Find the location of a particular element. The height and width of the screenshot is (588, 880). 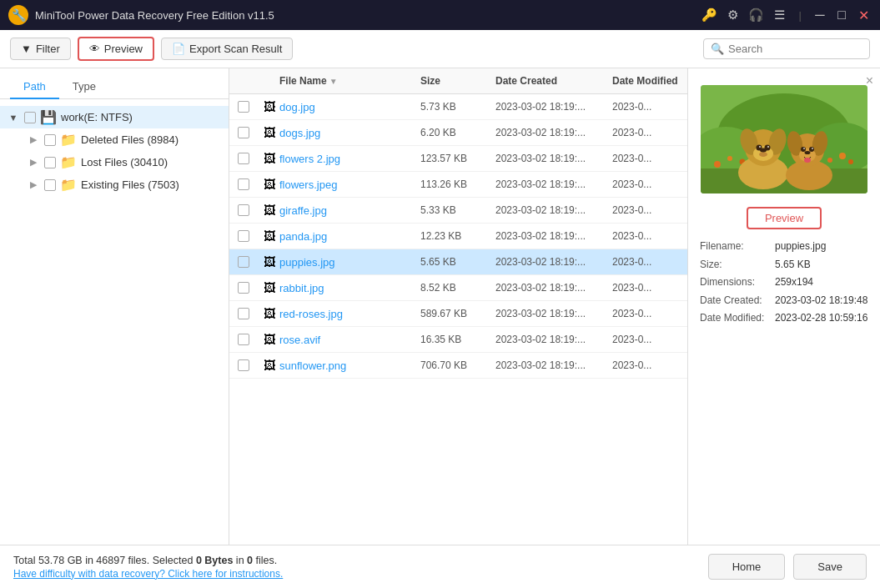

lost-label: Lost Files (30410) is located at coordinates (124, 162).